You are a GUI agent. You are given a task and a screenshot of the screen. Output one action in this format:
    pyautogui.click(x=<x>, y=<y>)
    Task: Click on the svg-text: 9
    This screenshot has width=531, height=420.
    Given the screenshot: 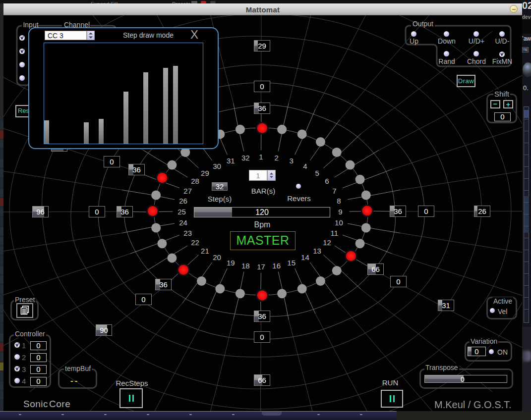 What is the action you would take?
    pyautogui.click(x=340, y=212)
    